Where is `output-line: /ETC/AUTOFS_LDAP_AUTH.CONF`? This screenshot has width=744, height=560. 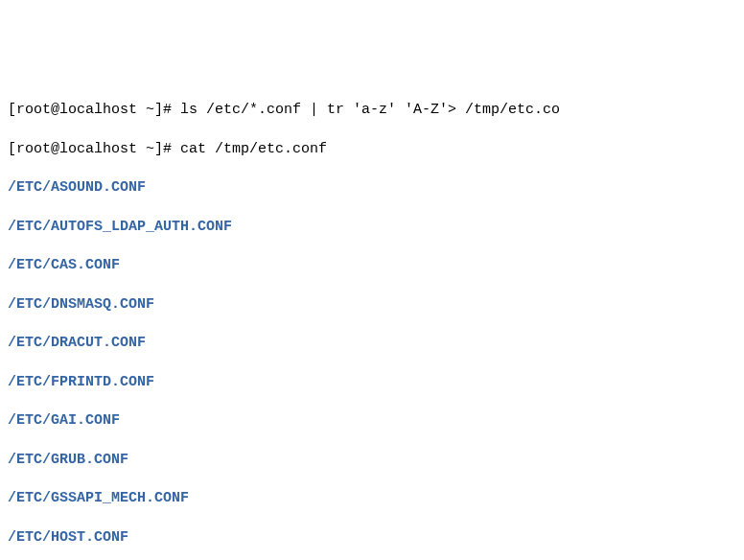 output-line: /ETC/AUTOFS_LDAP_AUTH.CONF is located at coordinates (372, 227).